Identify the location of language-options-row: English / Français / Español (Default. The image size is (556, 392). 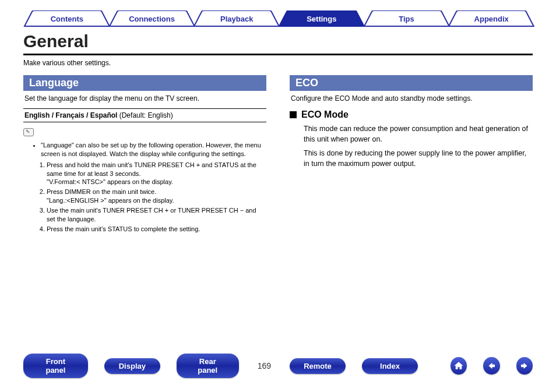
(145, 115).